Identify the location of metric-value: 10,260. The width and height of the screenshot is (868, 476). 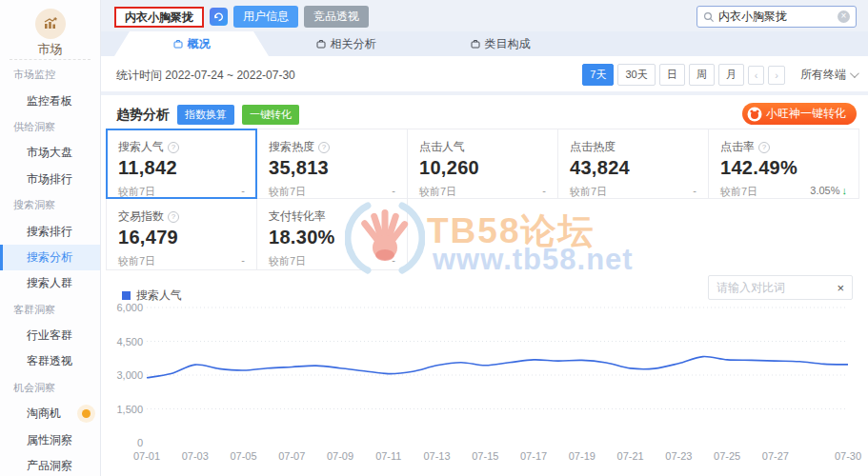
(482, 168).